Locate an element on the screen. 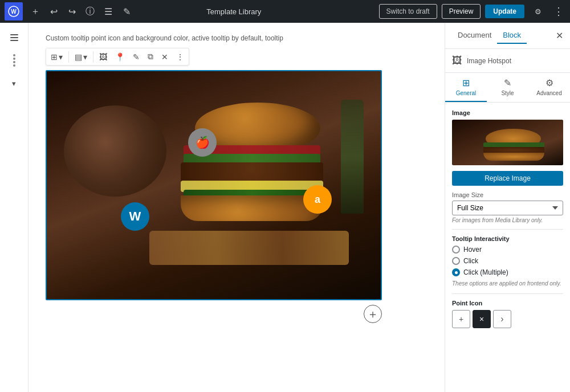  hotspot-apple: 🍎 is located at coordinates (202, 142).